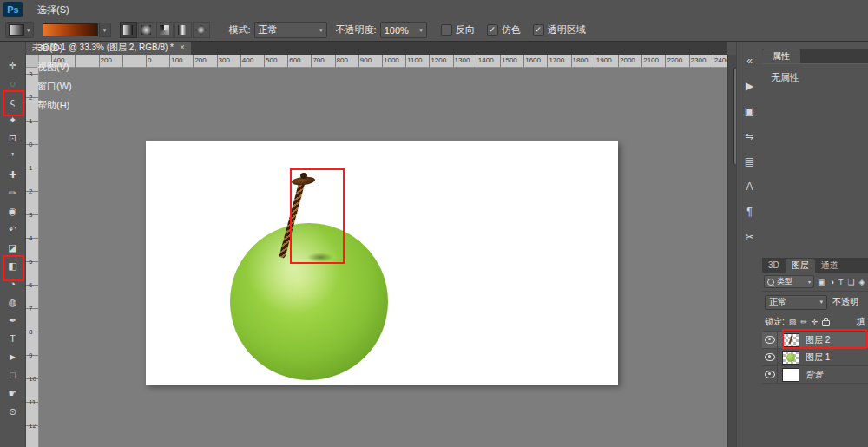 The height and width of the screenshot is (447, 868). Describe the element at coordinates (13, 193) in the screenshot. I see `brush-tool: ✏` at that location.